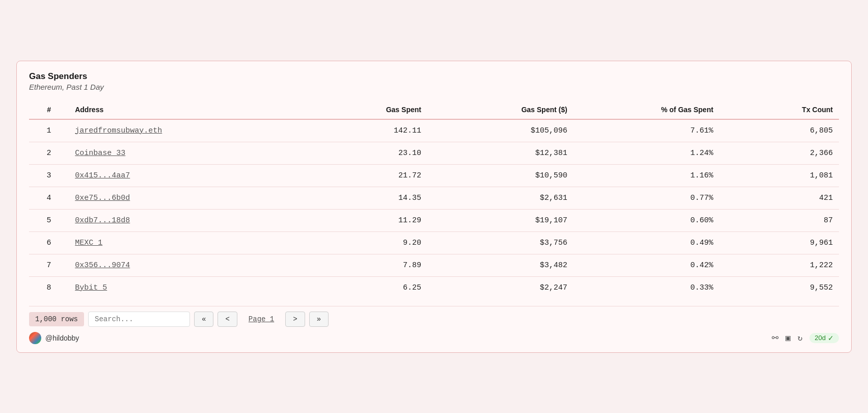 The height and width of the screenshot is (413, 868). What do you see at coordinates (227, 319) in the screenshot?
I see `prev-page-button: <` at bounding box center [227, 319].